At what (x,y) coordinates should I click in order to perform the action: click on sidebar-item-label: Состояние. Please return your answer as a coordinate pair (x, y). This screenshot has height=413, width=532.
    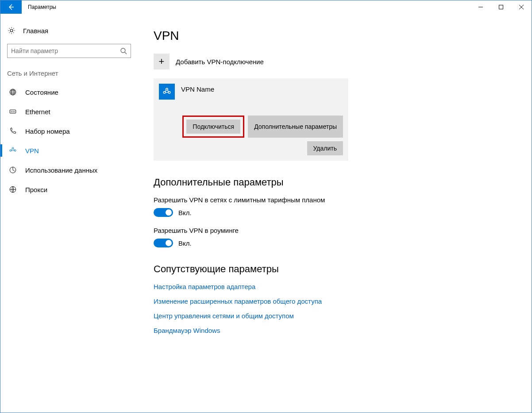
    Looking at the image, I should click on (42, 92).